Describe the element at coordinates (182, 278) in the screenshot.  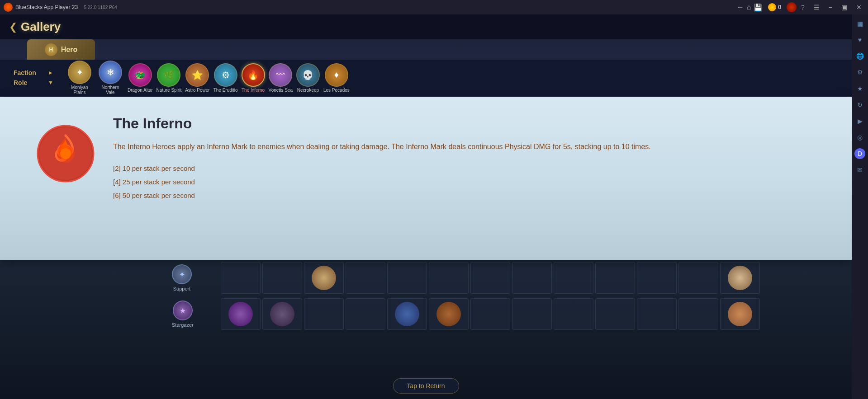
I see `support-role-label: ✦ Support` at that location.